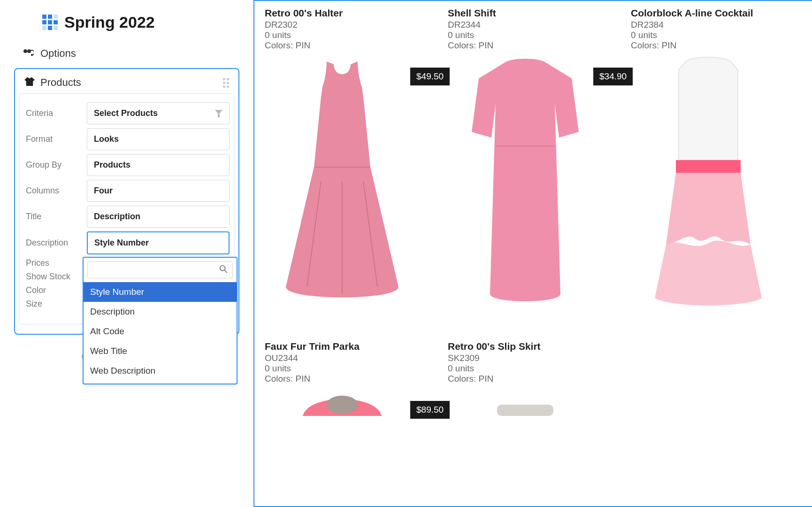  Describe the element at coordinates (56, 277) in the screenshot. I see `show-stock-label: Show Stock` at that location.